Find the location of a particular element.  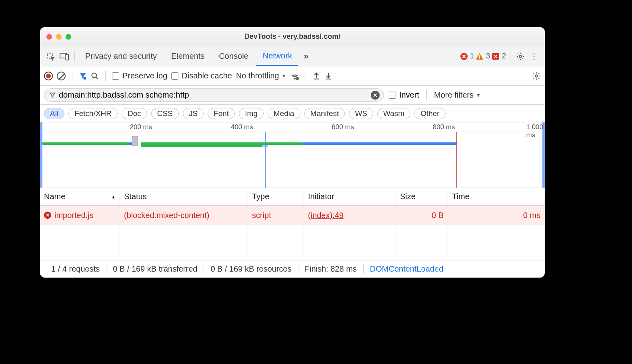

blocked-icon: ✕ is located at coordinates (48, 215).